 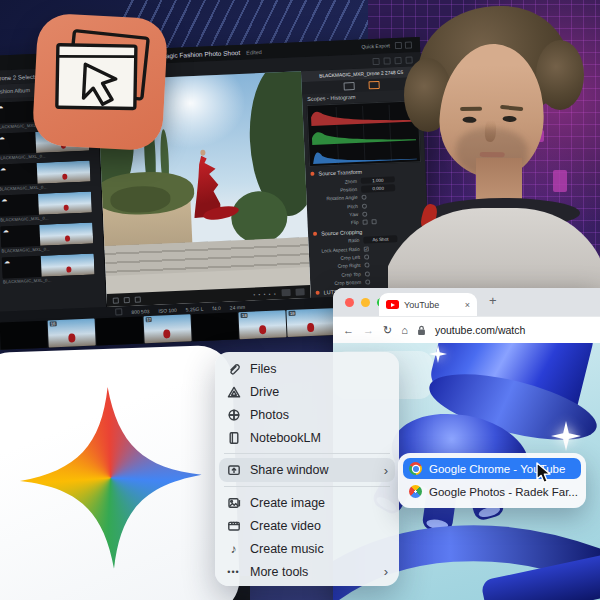 I want to click on tab-youtube: YouTube ×, so click(x=428, y=304).